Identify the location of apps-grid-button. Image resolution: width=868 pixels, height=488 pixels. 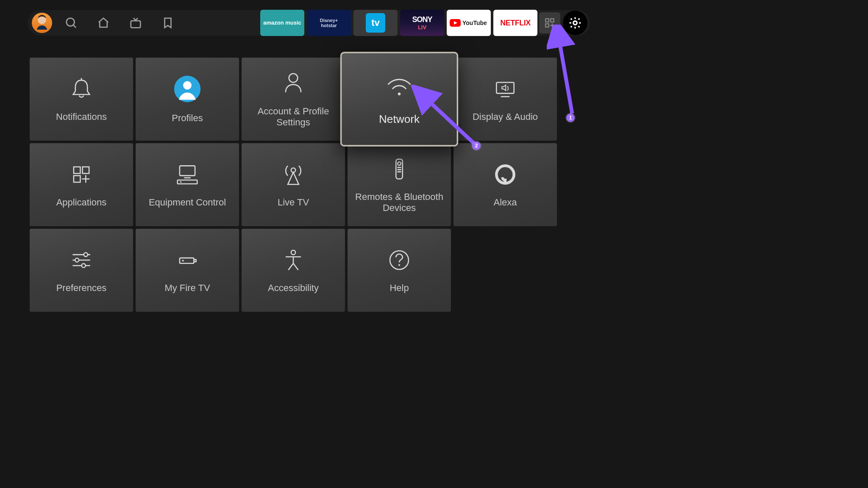
(550, 23).